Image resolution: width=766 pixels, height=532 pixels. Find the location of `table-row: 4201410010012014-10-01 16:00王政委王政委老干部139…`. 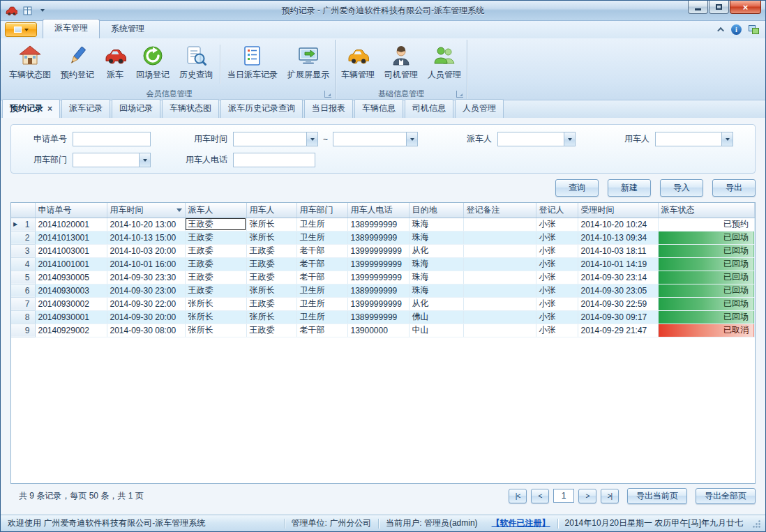

table-row: 4201410010012014-10-01 16:00王政委王政委老干部139… is located at coordinates (383, 264).